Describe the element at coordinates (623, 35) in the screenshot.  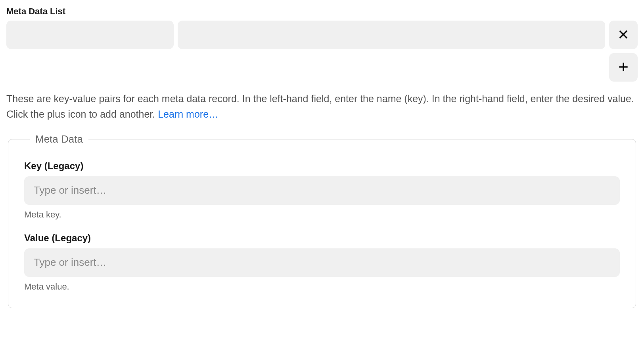
I see `close-icon` at that location.